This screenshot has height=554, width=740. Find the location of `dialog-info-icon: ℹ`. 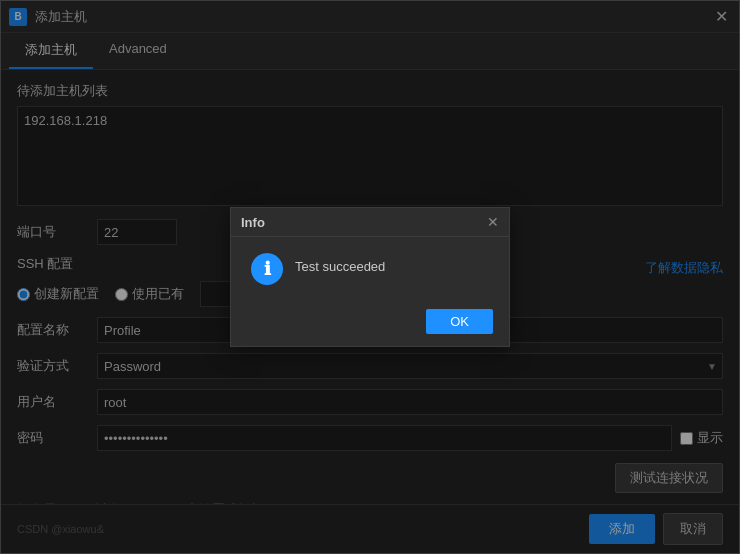

dialog-info-icon: ℹ is located at coordinates (267, 269).